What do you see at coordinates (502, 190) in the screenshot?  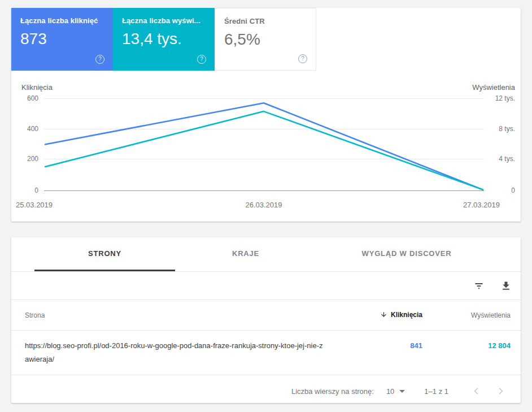 I see `right-tick: 0` at bounding box center [502, 190].